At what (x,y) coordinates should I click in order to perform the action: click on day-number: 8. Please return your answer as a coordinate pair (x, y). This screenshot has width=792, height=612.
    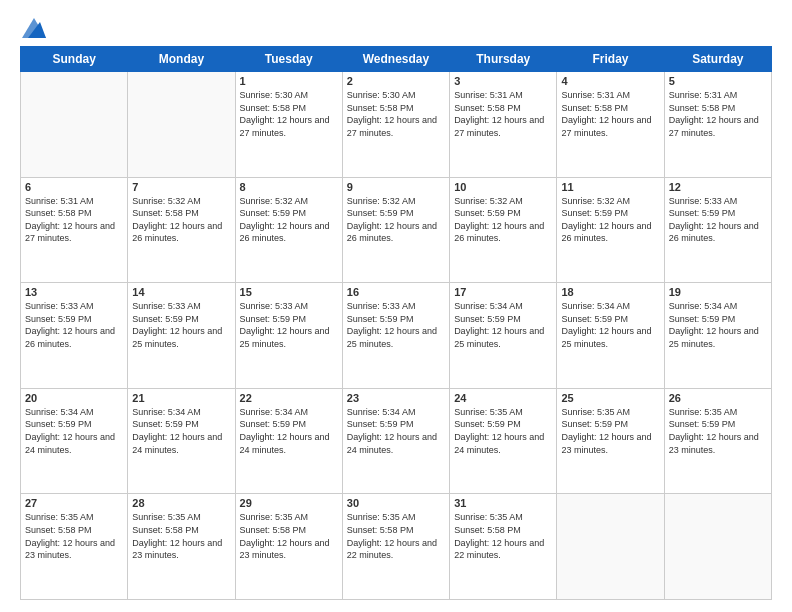
    Looking at the image, I should click on (289, 187).